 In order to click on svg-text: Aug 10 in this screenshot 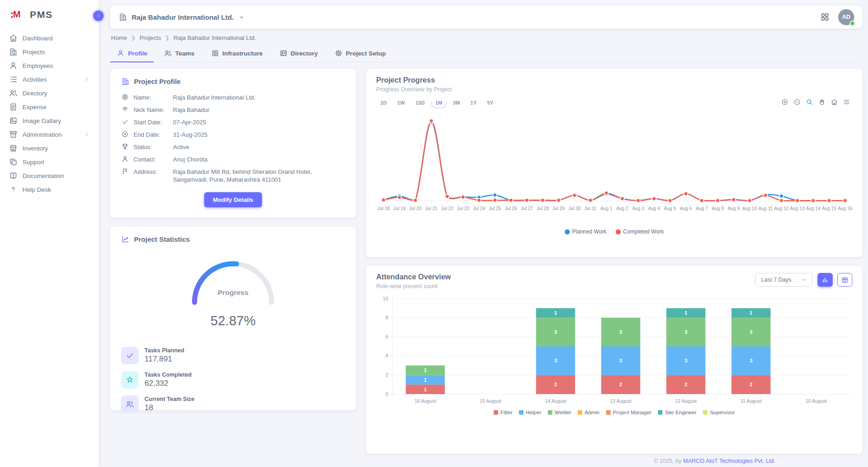, I will do `click(750, 208)`.